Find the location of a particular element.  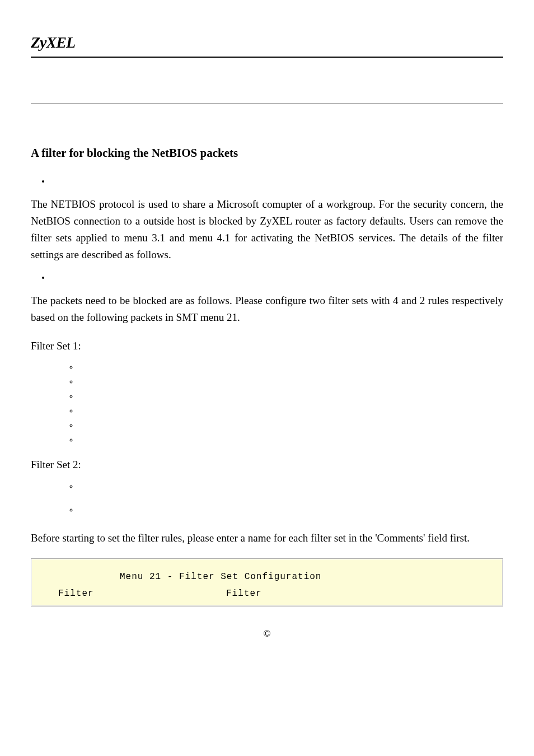

filterset1-list is located at coordinates (291, 403).